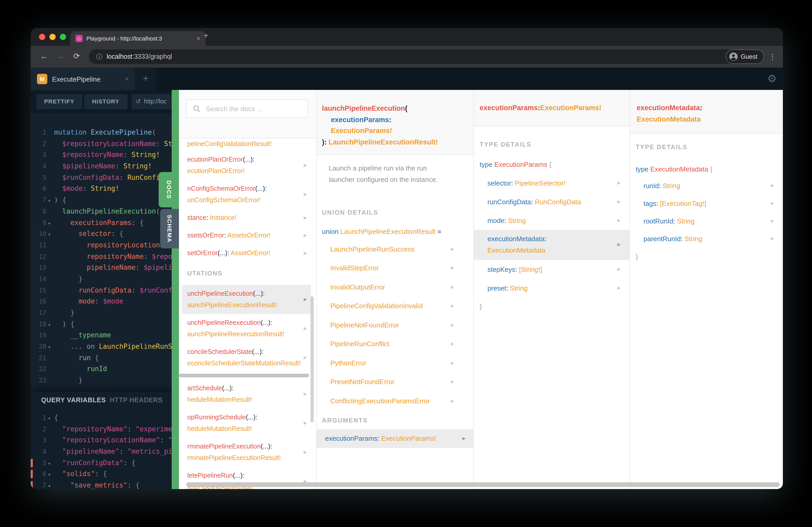 Image resolution: width=812 pixels, height=527 pixels. Describe the element at coordinates (223, 218) in the screenshot. I see `code-token: Instance!` at that location.